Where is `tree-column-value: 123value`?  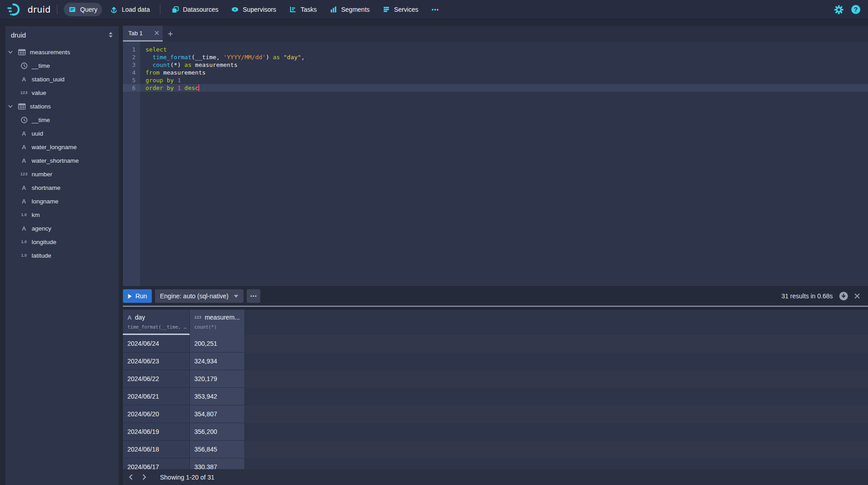
tree-column-value: 123value is located at coordinates (62, 93).